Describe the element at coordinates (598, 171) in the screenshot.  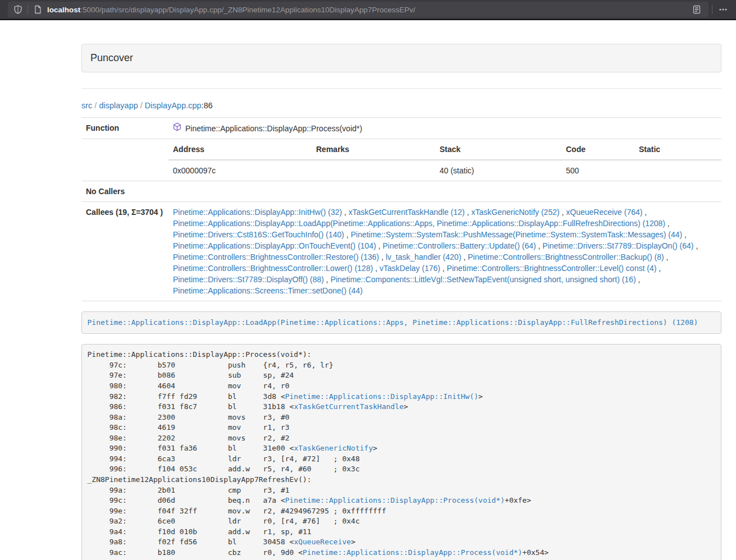
I see `code-value: 500` at that location.